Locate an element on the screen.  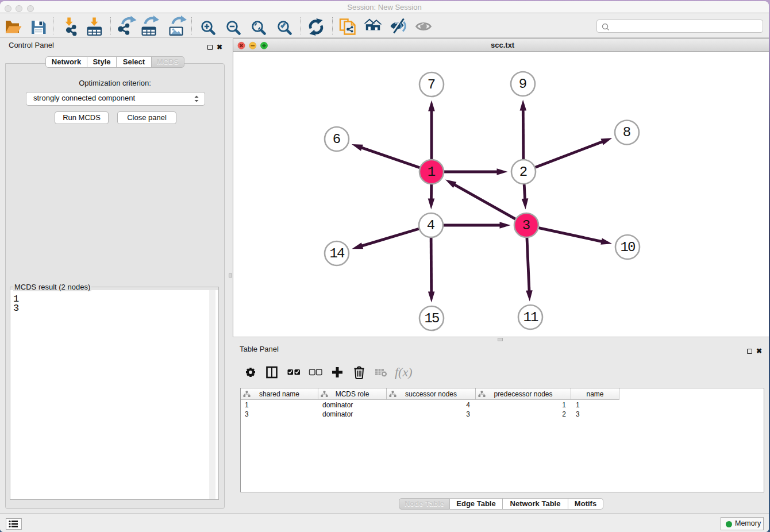
svg-text: f(x) is located at coordinates (403, 372).